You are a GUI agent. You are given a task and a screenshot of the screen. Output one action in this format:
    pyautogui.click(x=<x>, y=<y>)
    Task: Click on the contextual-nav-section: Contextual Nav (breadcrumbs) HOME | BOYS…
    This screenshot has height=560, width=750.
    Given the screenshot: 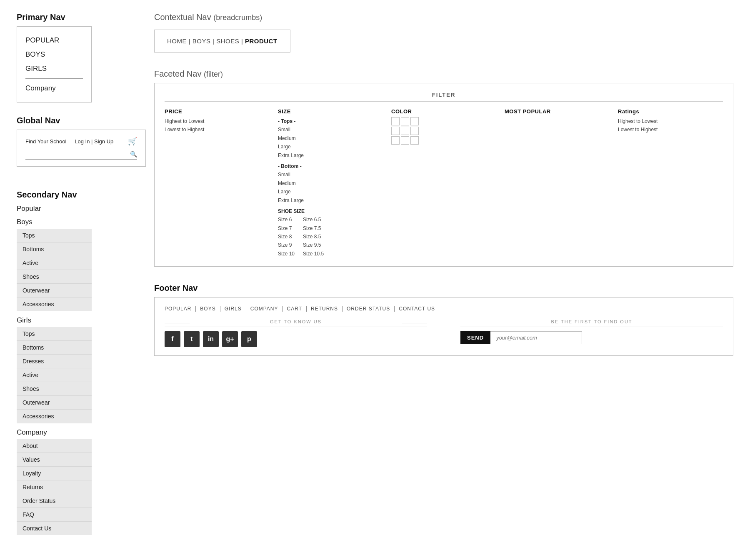 What is the action you would take?
    pyautogui.click(x=444, y=32)
    